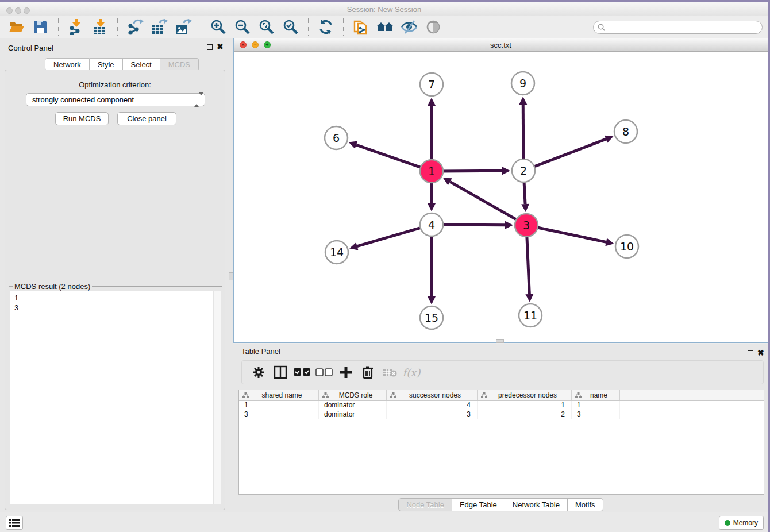  I want to click on open-session-icon, so click(17, 27).